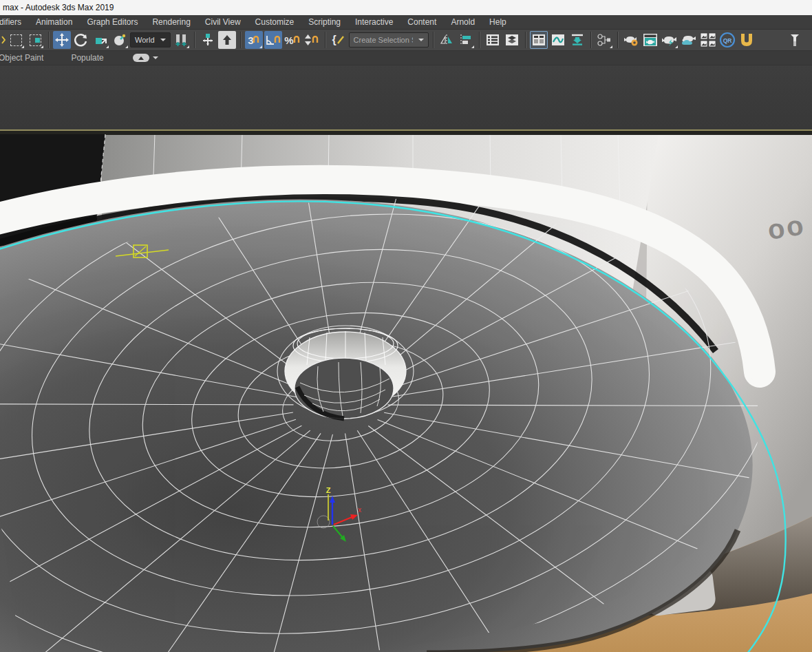 The height and width of the screenshot is (652, 812). I want to click on material-editor-button, so click(577, 40).